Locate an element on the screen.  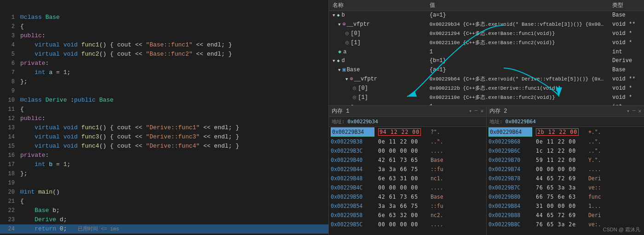
mem-addr-highlight: 0x00229B34 is located at coordinates (352, 132).